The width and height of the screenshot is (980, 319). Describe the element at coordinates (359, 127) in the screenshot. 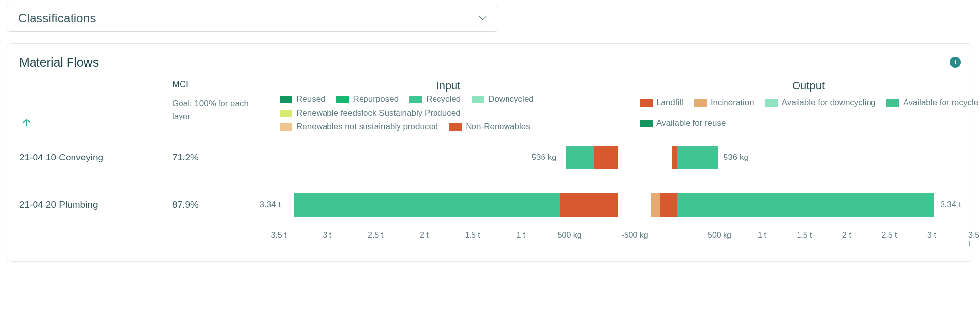

I see `legend-item: Renewables not sustainably produced` at that location.